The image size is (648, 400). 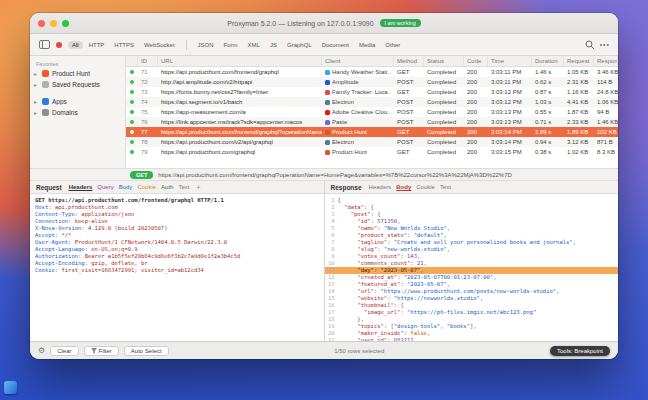 What do you see at coordinates (372, 112) in the screenshot?
I see `table-row: 75https://app-measurement.com/aAdobe Cre…` at bounding box center [372, 112].